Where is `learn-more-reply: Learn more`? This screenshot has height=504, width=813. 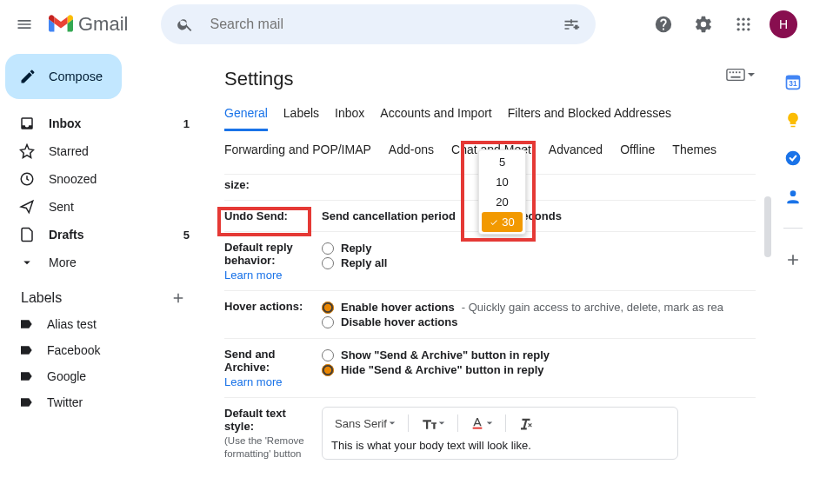
learn-more-reply: Learn more is located at coordinates (270, 275).